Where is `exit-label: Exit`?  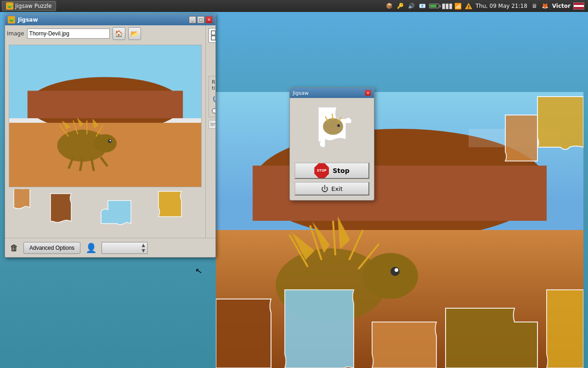
exit-label: Exit is located at coordinates (337, 189).